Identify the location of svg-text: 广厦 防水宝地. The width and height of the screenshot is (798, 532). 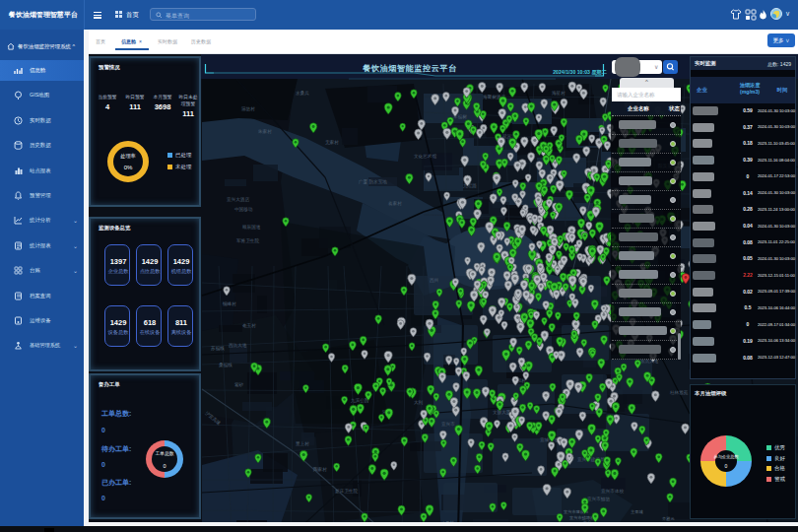
(372, 181).